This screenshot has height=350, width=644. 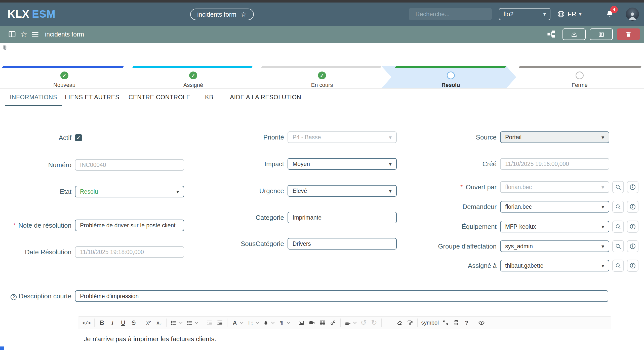 I want to click on editor-subscript-button: x₂, so click(x=159, y=323).